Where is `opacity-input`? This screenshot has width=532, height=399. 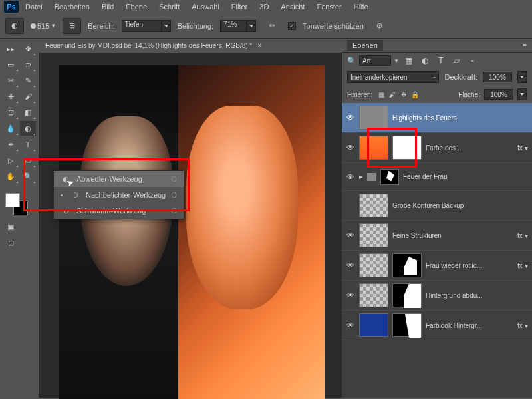 opacity-input is located at coordinates (497, 77).